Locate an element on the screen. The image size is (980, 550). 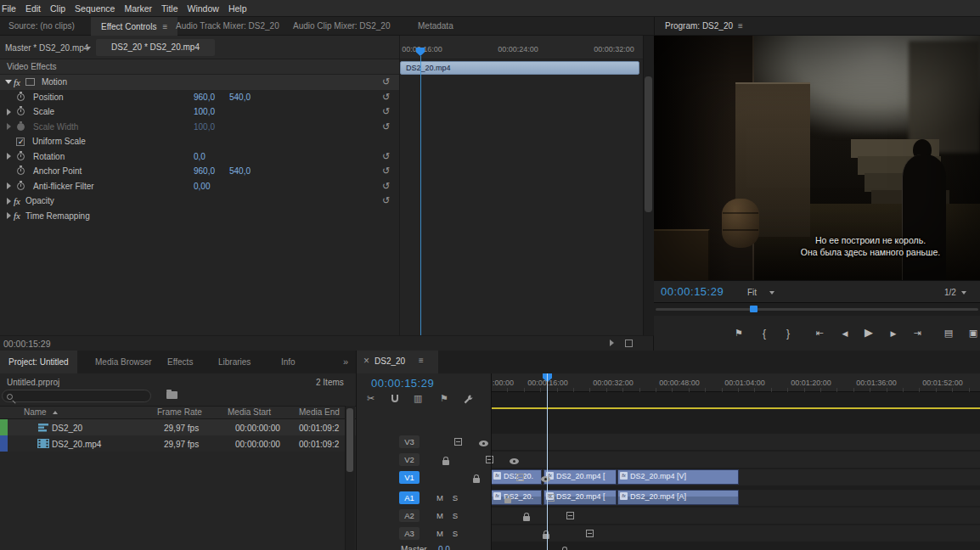
column-header-frame-rate: Frame Rate is located at coordinates (180, 412).